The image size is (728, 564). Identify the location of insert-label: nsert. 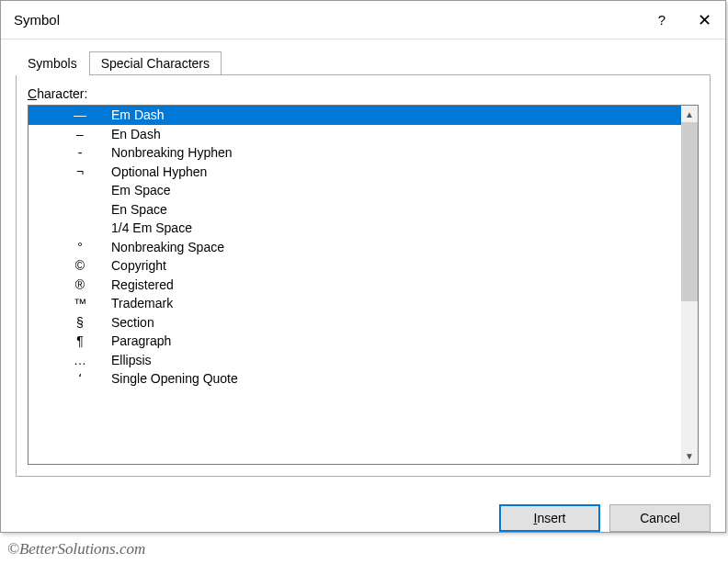
(552, 518).